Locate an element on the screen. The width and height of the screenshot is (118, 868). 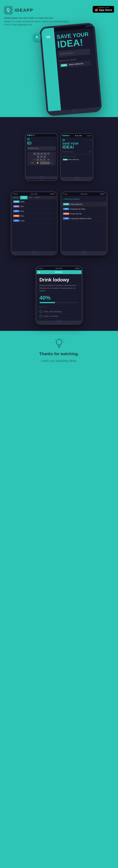
phone-right-home-circle is located at coordinates (84, 253).